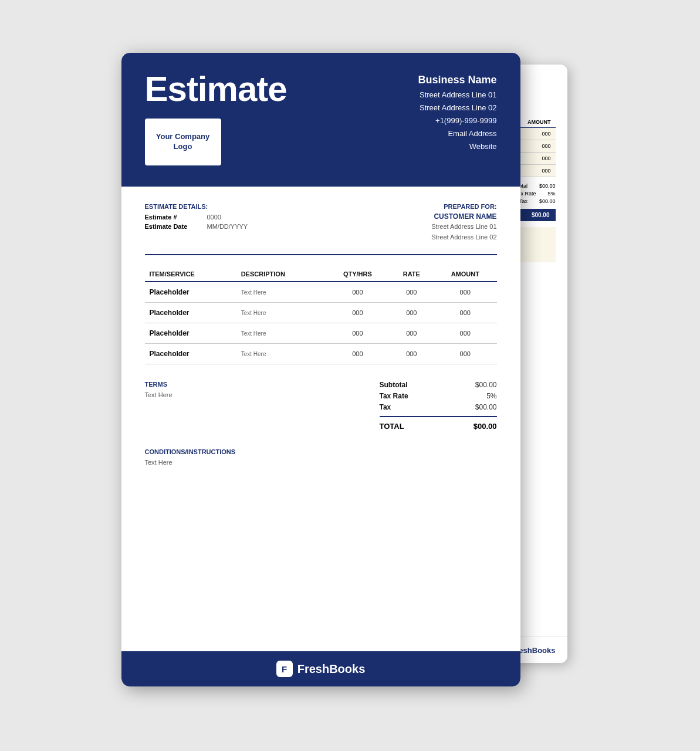 This screenshot has width=700, height=751. I want to click on totals-section: Subtotal $00.00 Tax Rate 5% Tax $00.00 T…, so click(438, 406).